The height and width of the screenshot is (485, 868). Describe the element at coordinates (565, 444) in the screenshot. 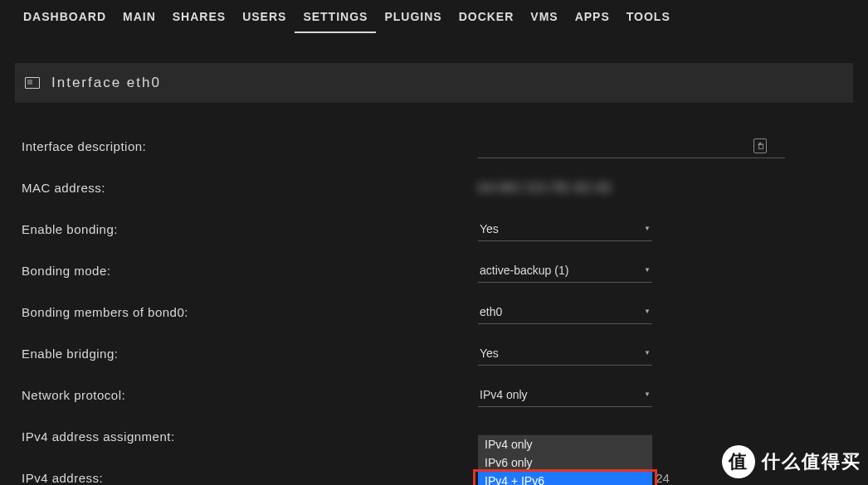

I see `protocol-option-ipv4: IPv4 only` at that location.